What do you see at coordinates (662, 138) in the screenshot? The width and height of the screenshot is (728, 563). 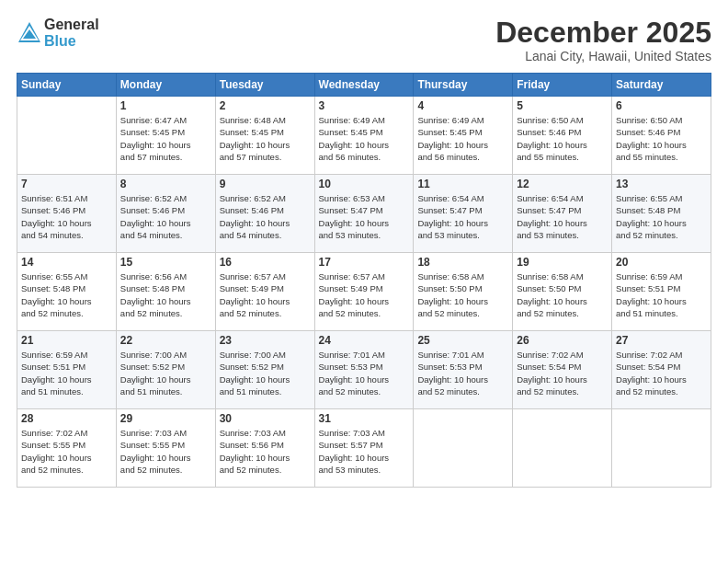 I see `day-info: Sunrise: 6:50 AM Sunset: 5:46 PM Dayligh…` at bounding box center [662, 138].